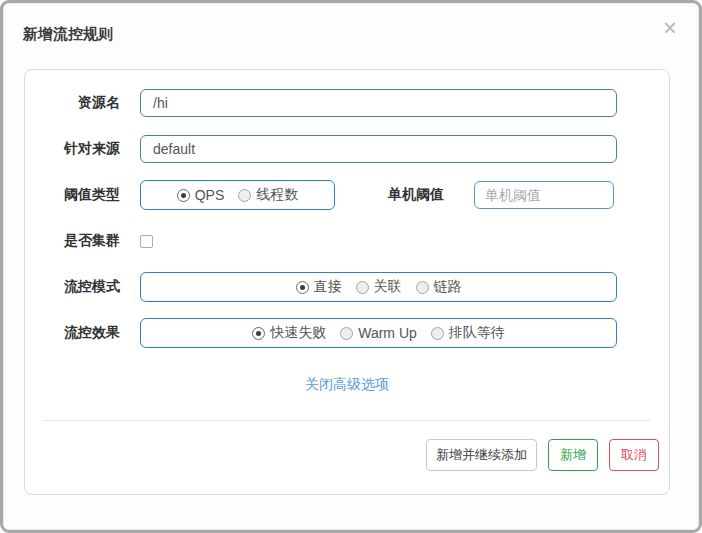  Describe the element at coordinates (482, 455) in the screenshot. I see `add-and-continue-button: 新增并继续添加` at that location.